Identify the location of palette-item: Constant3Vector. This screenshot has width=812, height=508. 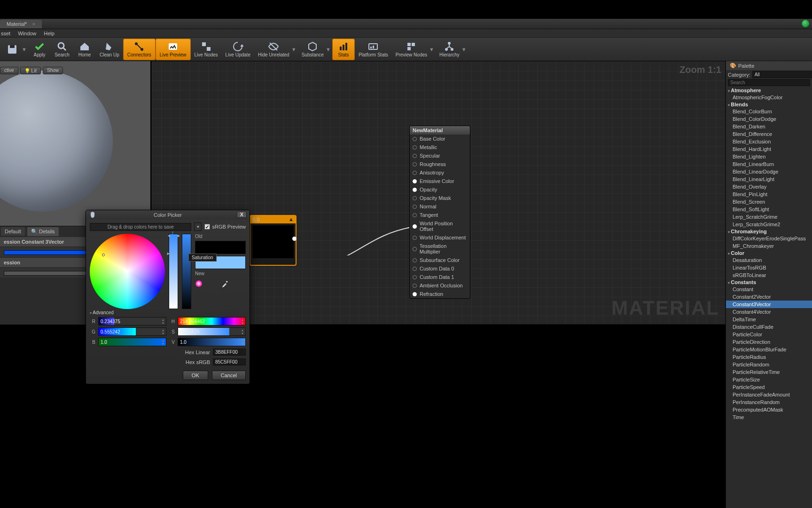
(769, 304).